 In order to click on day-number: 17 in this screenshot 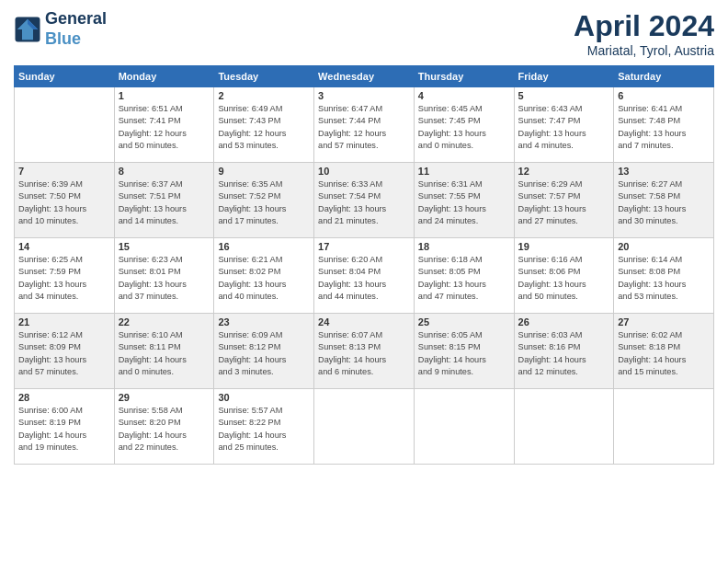, I will do `click(364, 247)`.